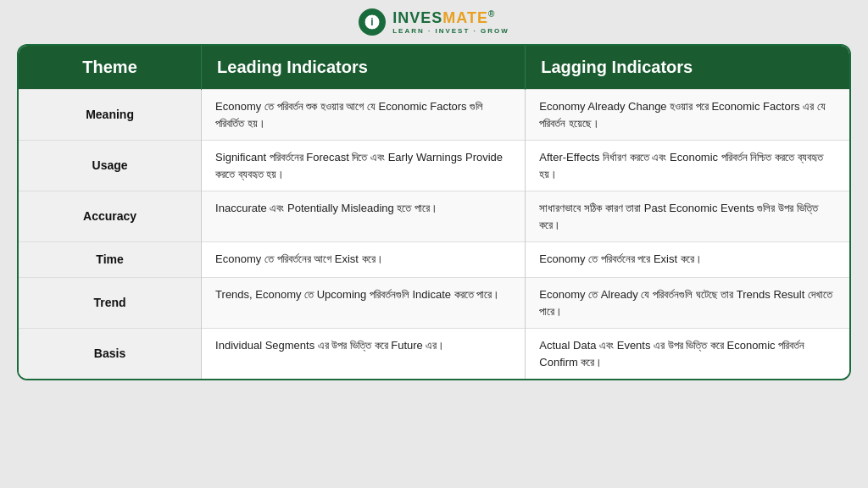  What do you see at coordinates (364, 68) in the screenshot?
I see `header-leading: Leading Indicators` at bounding box center [364, 68].